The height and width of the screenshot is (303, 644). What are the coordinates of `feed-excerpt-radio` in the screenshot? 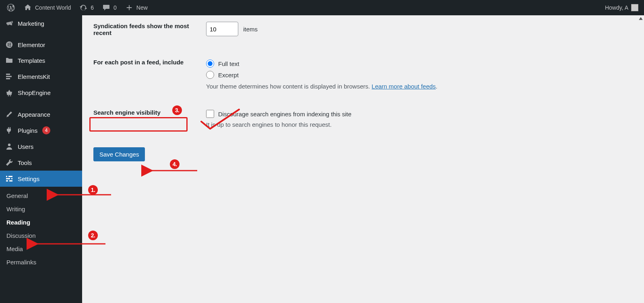 It's located at (210, 75).